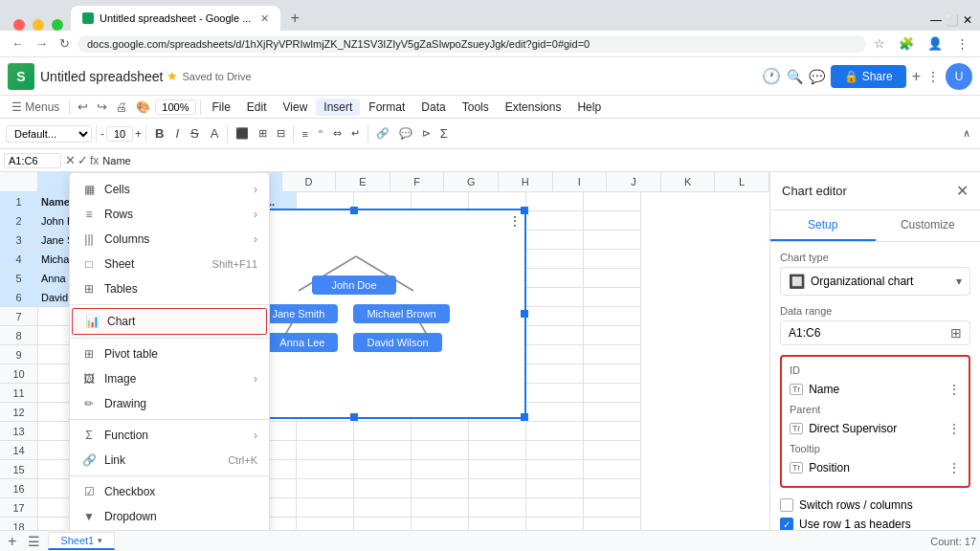  I want to click on wrap-btn: ↵, so click(356, 134).